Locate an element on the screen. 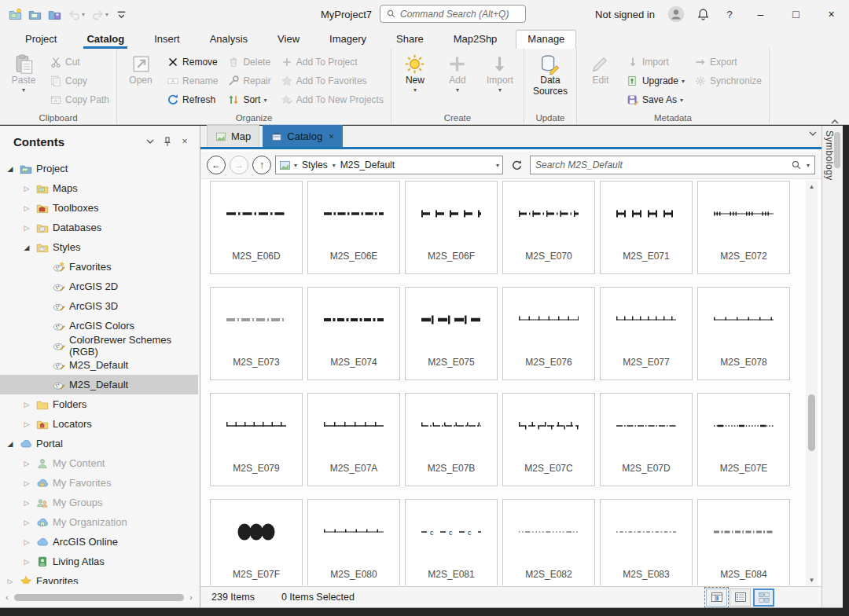  tiles-vertical-scrollbar: ▴ ▾ is located at coordinates (811, 383).